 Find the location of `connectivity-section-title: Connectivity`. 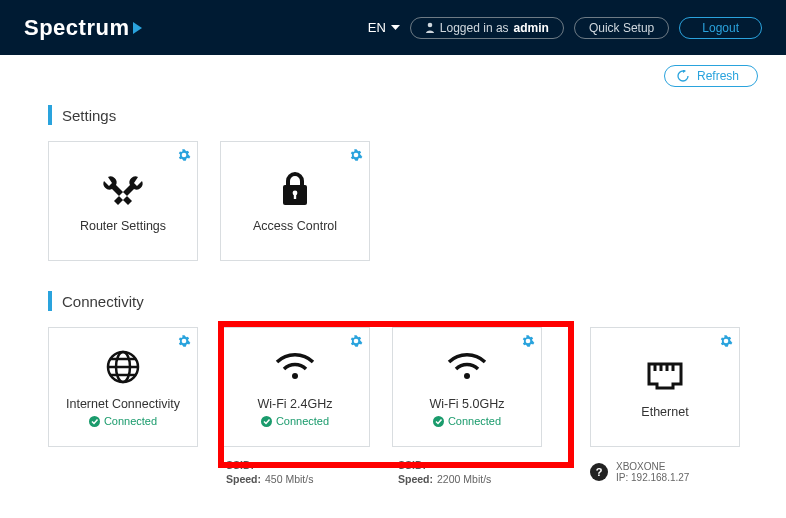

connectivity-section-title: Connectivity is located at coordinates (396, 301).